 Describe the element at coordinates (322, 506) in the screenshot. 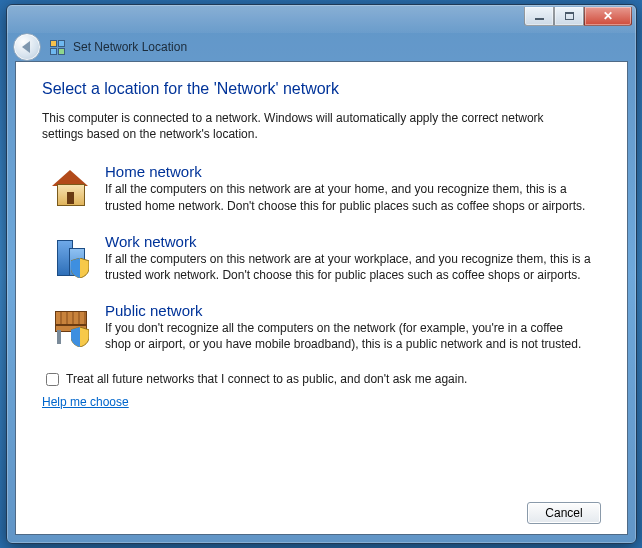

I see `button-row: Cancel` at that location.